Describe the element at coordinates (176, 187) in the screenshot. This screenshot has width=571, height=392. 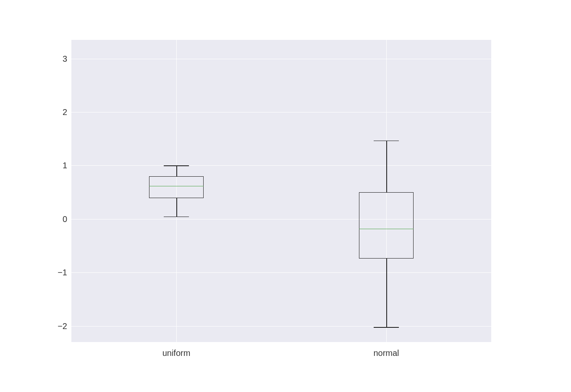
I see `box-uniform` at that location.